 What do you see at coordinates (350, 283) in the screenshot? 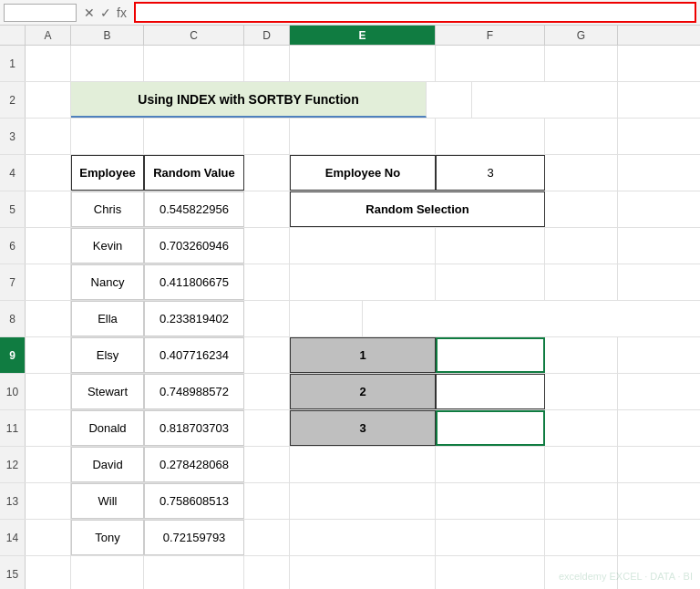
I see `row-7: 7 Nancy 0.411806675` at bounding box center [350, 283].